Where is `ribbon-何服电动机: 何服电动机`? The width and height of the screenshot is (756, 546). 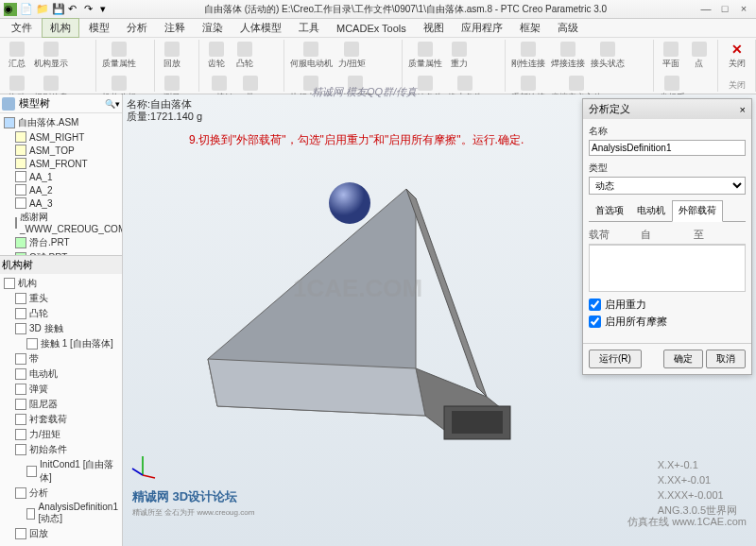 ribbon-何服电动机: 何服电动机 is located at coordinates (312, 56).